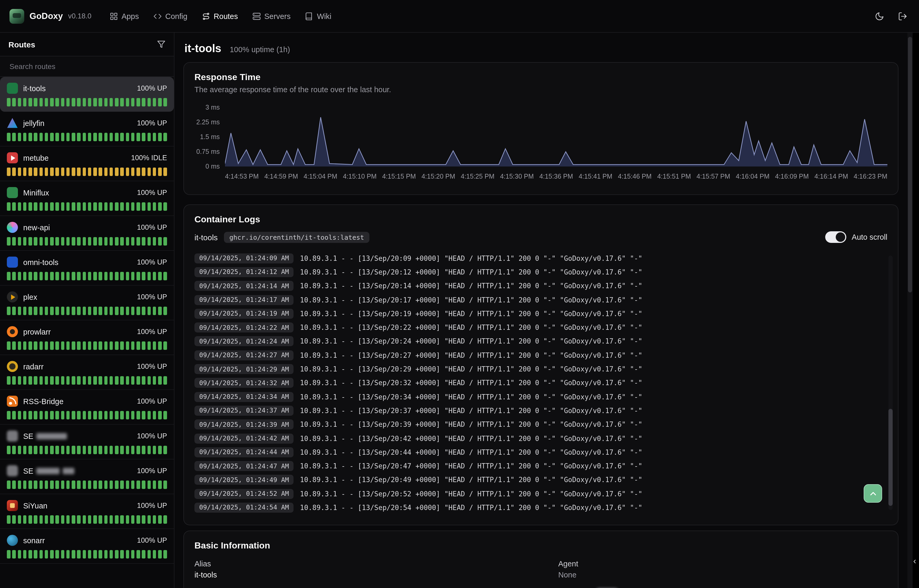  What do you see at coordinates (149, 158) in the screenshot?
I see `route-status: 100% IDLE` at bounding box center [149, 158].